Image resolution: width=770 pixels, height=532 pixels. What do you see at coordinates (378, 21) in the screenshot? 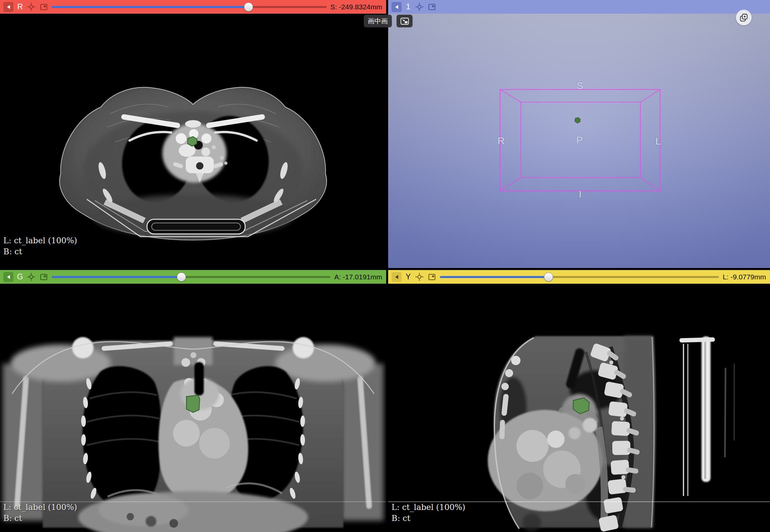
I see `pip-tooltip-label: 画中画` at bounding box center [378, 21].